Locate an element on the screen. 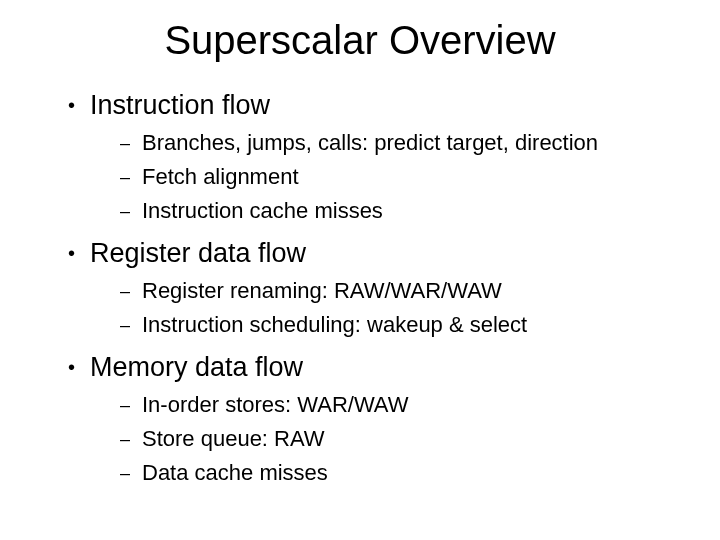 The image size is (720, 540). list-item-text: Instruction scheduling: wakeup & select is located at coordinates (334, 325).